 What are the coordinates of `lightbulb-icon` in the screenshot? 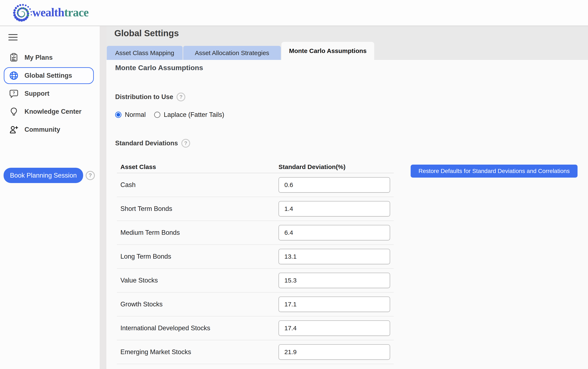 It's located at (14, 112).